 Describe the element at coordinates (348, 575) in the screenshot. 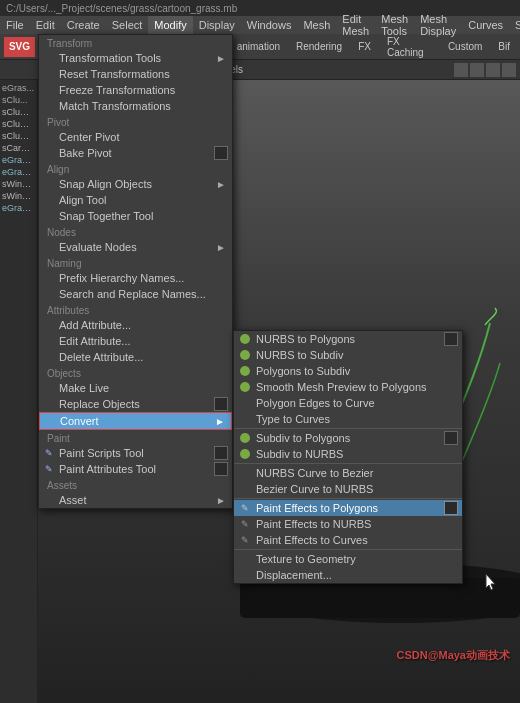

I see `submenu-displacement: Displacement...` at that location.